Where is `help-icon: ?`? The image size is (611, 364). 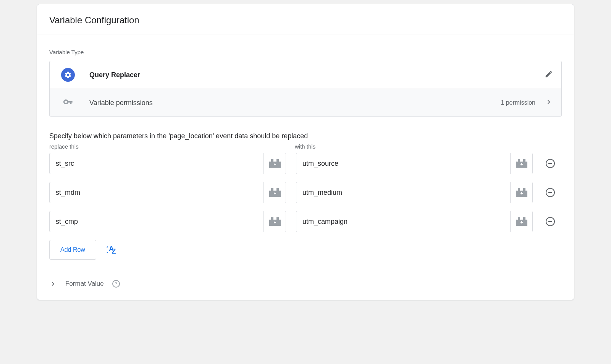 help-icon: ? is located at coordinates (116, 284).